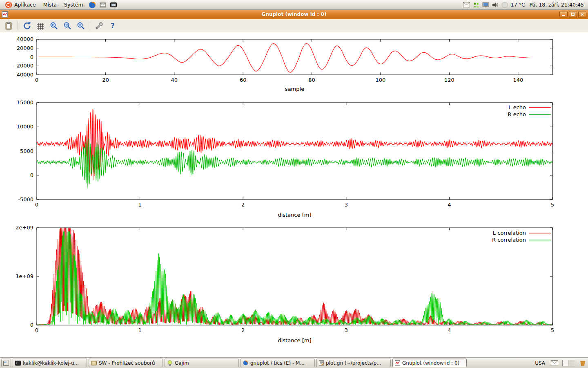  I want to click on volume-icon, so click(495, 5).